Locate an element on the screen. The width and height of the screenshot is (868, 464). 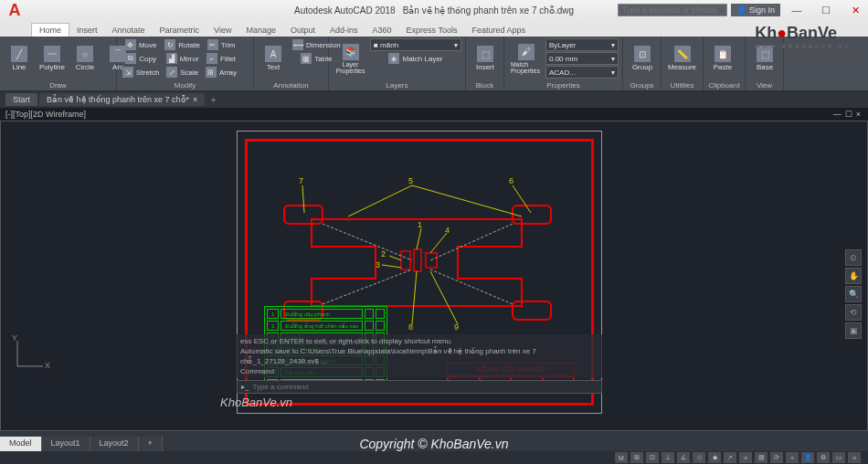
close-tab-icon: × is located at coordinates (196, 100).